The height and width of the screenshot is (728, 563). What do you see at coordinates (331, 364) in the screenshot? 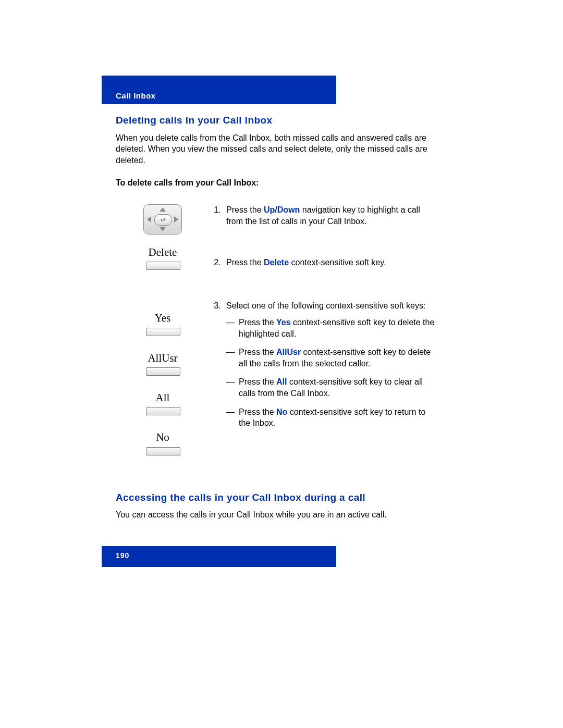
I see `step3-text: Select one of the following context-sens…` at bounding box center [331, 364].